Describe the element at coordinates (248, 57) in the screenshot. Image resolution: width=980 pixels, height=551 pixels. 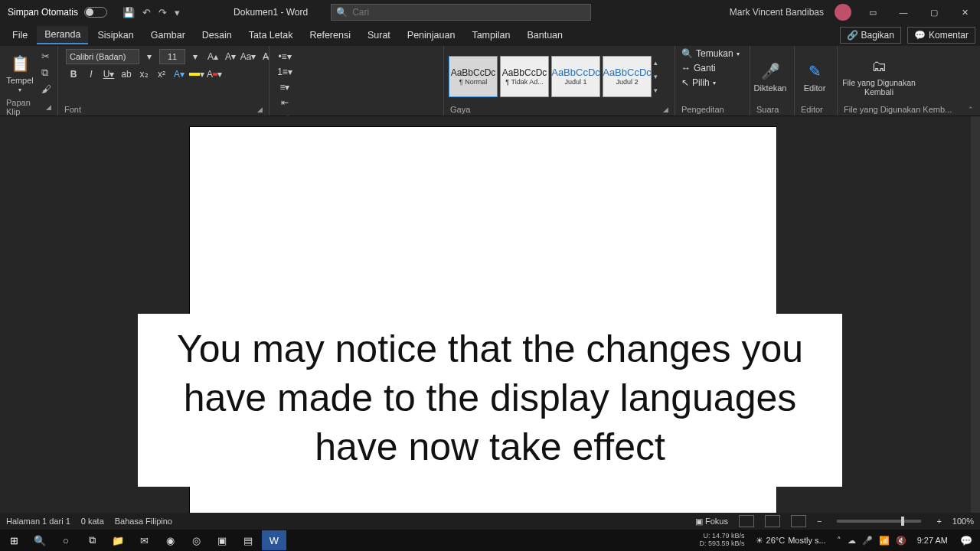
I see `change-case-icon: Aa▾` at that location.